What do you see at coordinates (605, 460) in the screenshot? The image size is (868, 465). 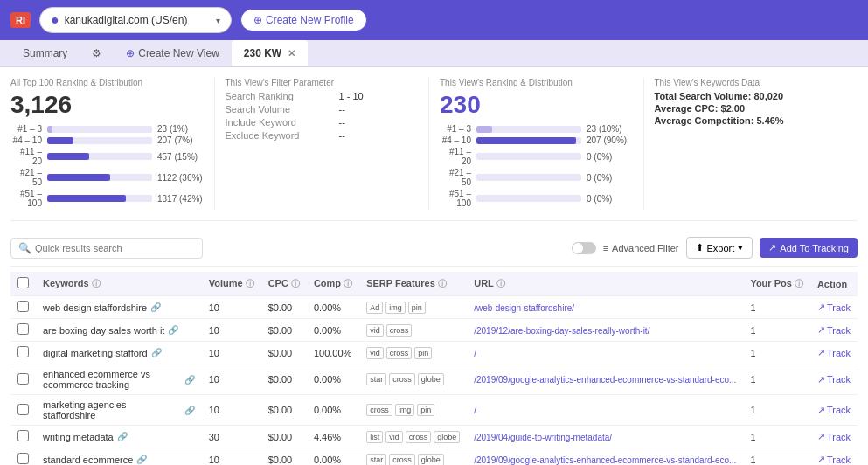 I see `url-text: /2019/09/google-analytics-enhanced-ecomm…` at bounding box center [605, 460].